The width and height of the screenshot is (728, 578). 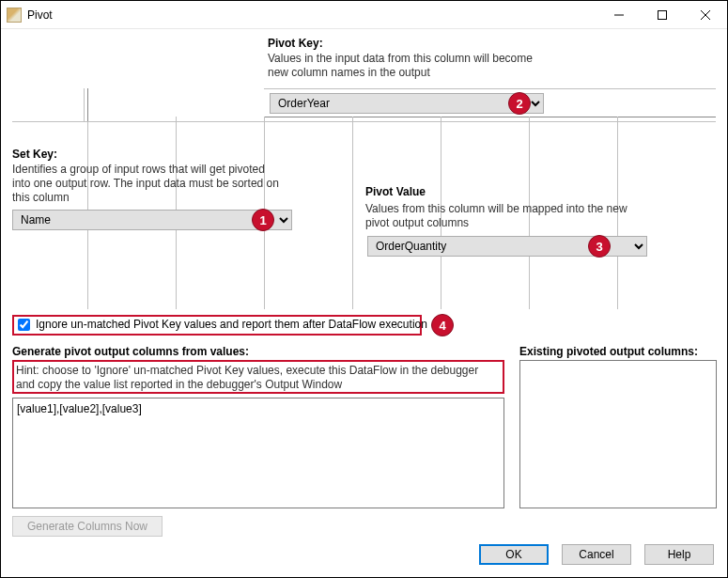 What do you see at coordinates (619, 15) in the screenshot?
I see `minimize-button` at bounding box center [619, 15].